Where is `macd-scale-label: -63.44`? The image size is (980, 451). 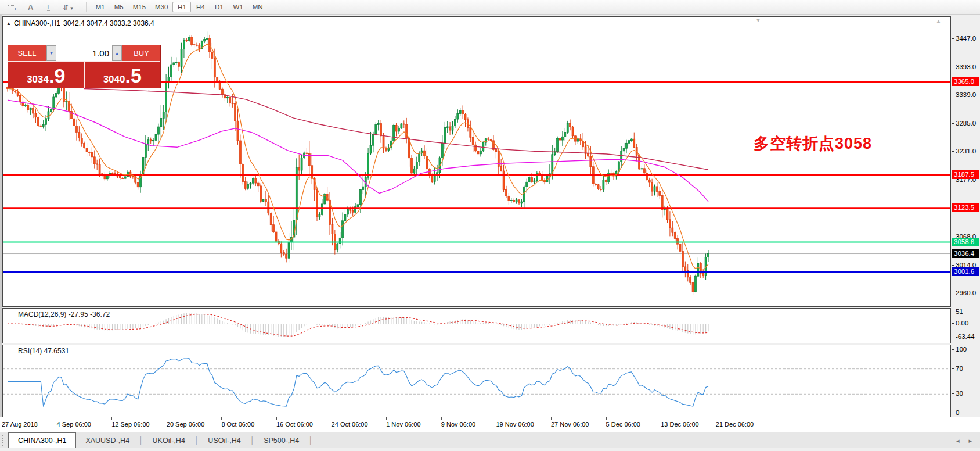 macd-scale-label: -63.44 is located at coordinates (963, 337).